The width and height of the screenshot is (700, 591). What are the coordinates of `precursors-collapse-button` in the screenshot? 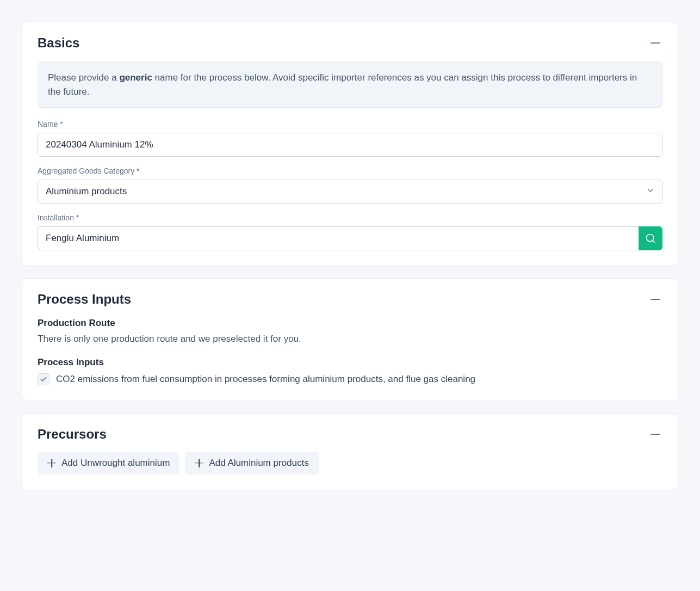 It's located at (655, 434).